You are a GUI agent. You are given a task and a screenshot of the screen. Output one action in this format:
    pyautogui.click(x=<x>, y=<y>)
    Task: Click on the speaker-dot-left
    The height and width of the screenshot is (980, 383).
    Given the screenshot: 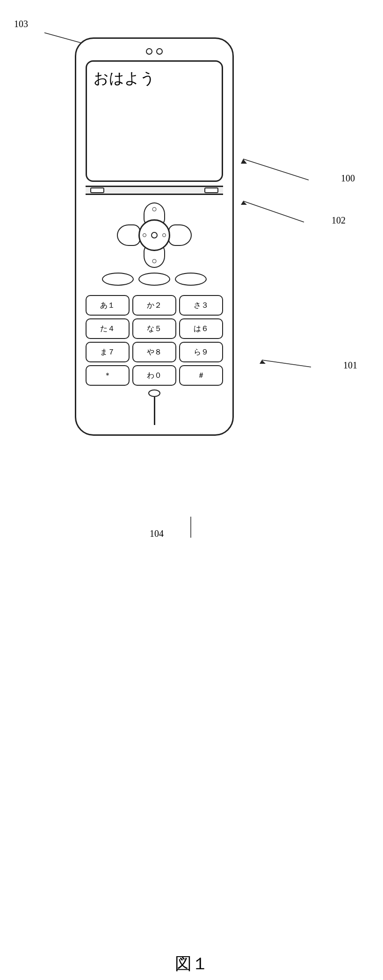 What is the action you would take?
    pyautogui.click(x=149, y=51)
    